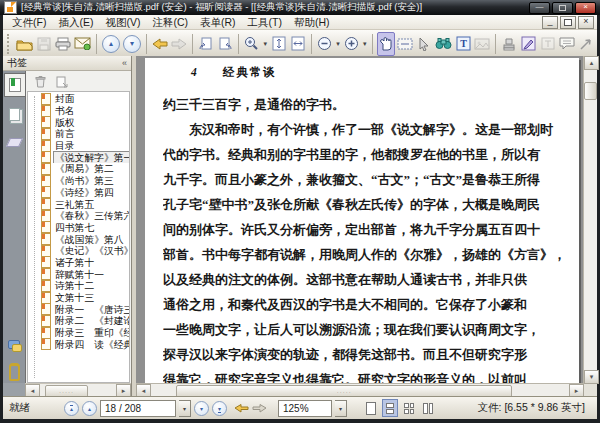  I want to click on text-line: 约三千三百字，是通俗的字书。, so click(365, 104).